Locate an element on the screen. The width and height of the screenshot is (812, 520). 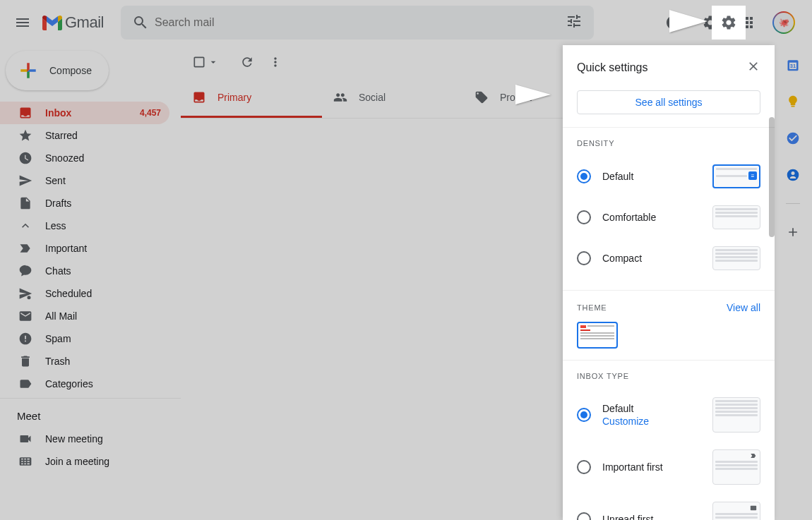
sidebar-item-label: All Mail is located at coordinates (61, 316).